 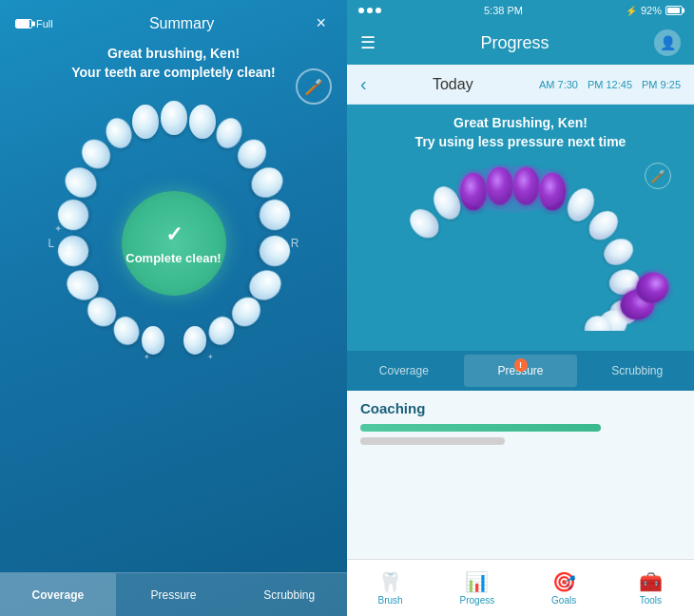 What do you see at coordinates (173, 594) in the screenshot?
I see `left-tabs: Coverage Pressure Scrubbing` at bounding box center [173, 594].